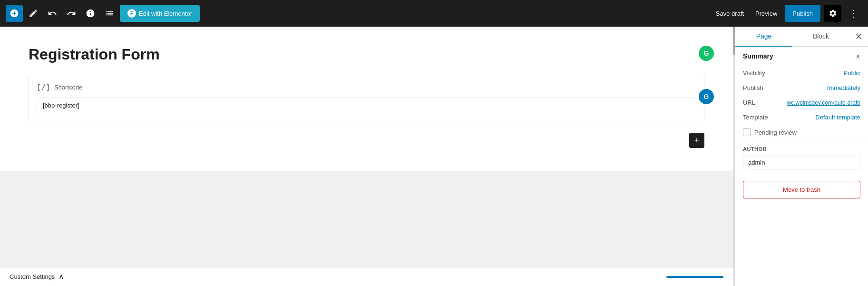  Describe the element at coordinates (68, 88) in the screenshot. I see `shortcode-label: Shortcode` at that location.